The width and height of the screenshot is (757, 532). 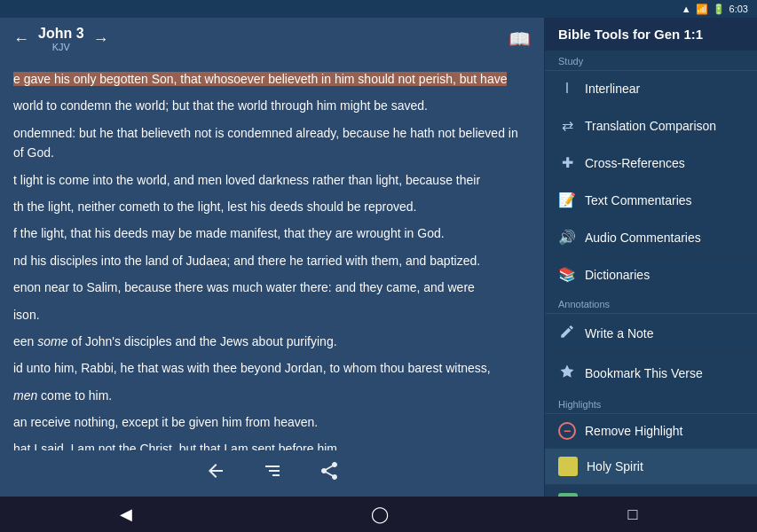 I want to click on battery-icon: 🔋, so click(x=719, y=9).